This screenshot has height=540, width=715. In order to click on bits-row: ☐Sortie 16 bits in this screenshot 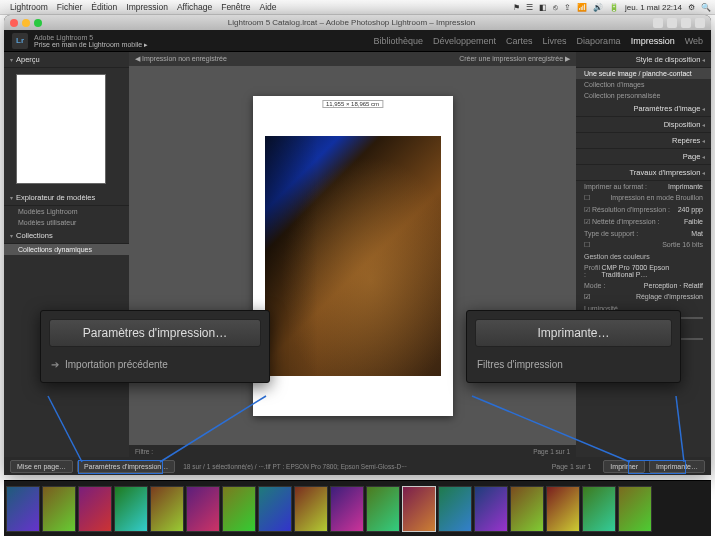, I will do `click(644, 245)`.